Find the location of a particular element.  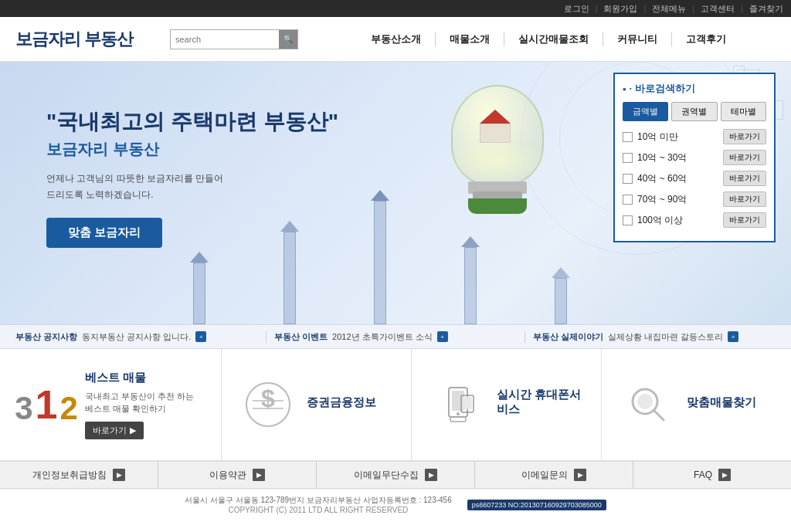

price-row-1: 10억 ~ 30억 바로가기 is located at coordinates (694, 158).